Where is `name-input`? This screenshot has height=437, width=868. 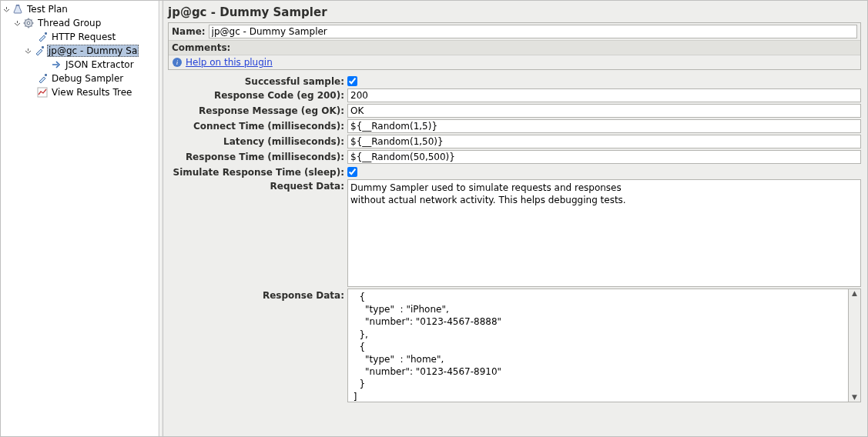
name-input is located at coordinates (533, 32).